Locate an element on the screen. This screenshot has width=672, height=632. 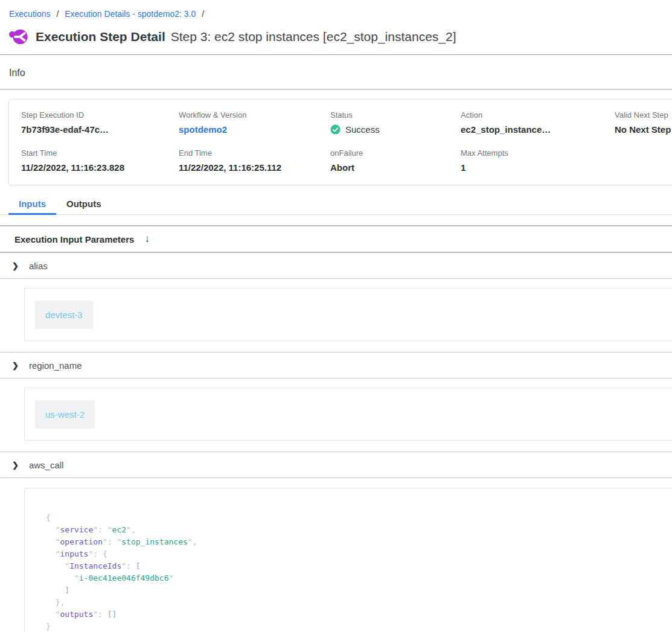
param-name: region_name is located at coordinates (56, 366).